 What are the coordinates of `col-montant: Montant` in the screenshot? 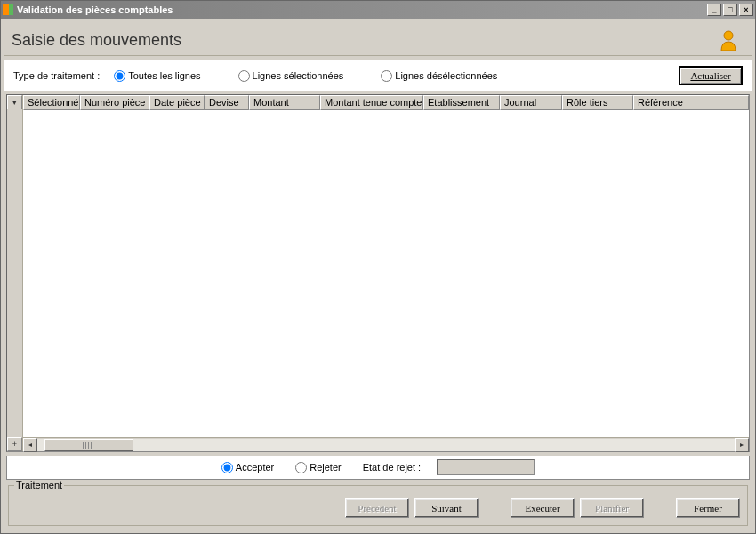 It's located at (285, 103).